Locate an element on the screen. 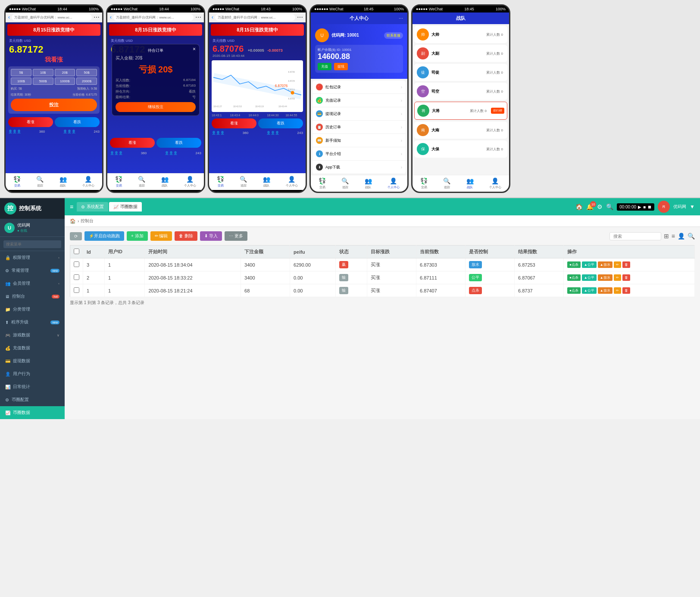 The height and width of the screenshot is (597, 700). row1-act-edit: ✏ is located at coordinates (617, 264).